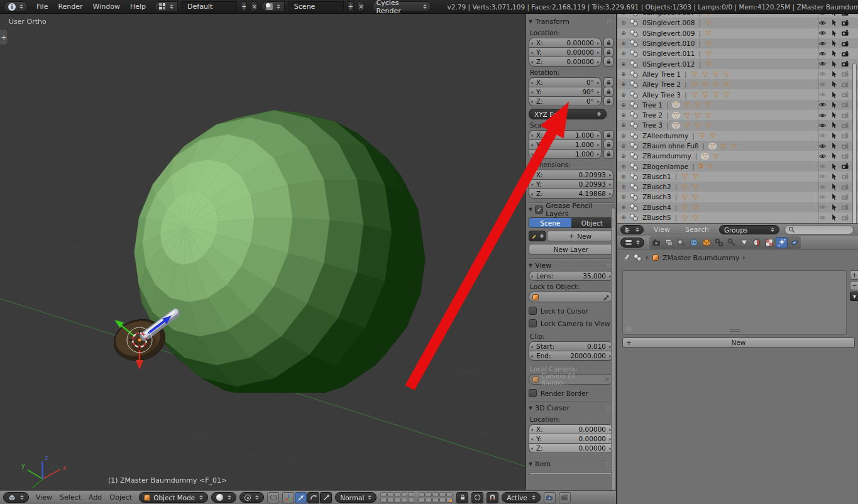 This screenshot has width=858, height=504. Describe the element at coordinates (769, 243) in the screenshot. I see `tab-texture-icon` at that location.